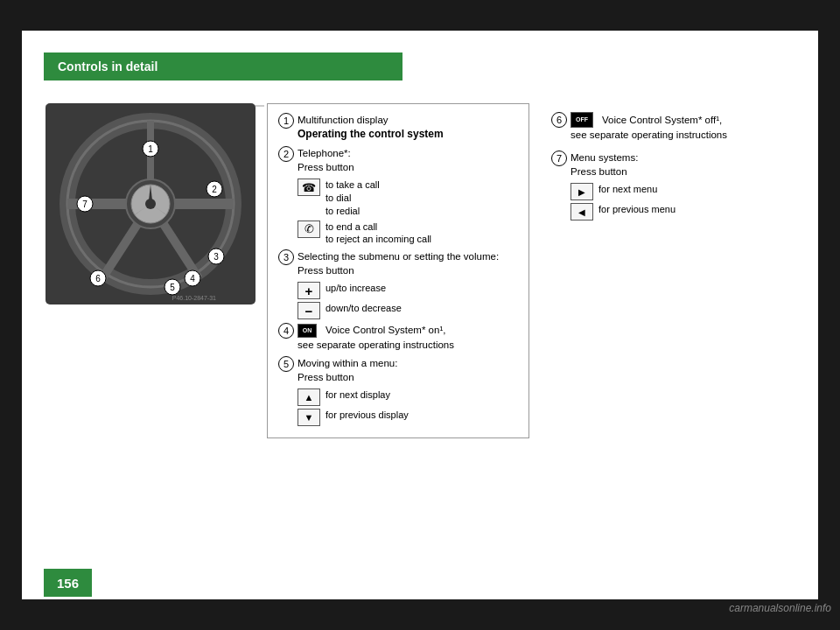 Image resolution: width=840 pixels, height=630 pixels. Describe the element at coordinates (559, 158) in the screenshot. I see `item-7-num: 7` at that location.